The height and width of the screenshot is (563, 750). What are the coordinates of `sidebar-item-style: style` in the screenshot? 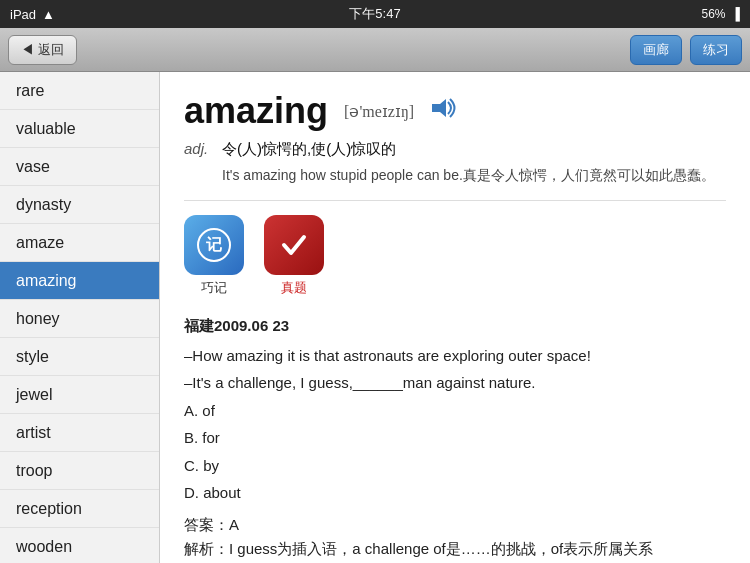 It's located at (80, 357).